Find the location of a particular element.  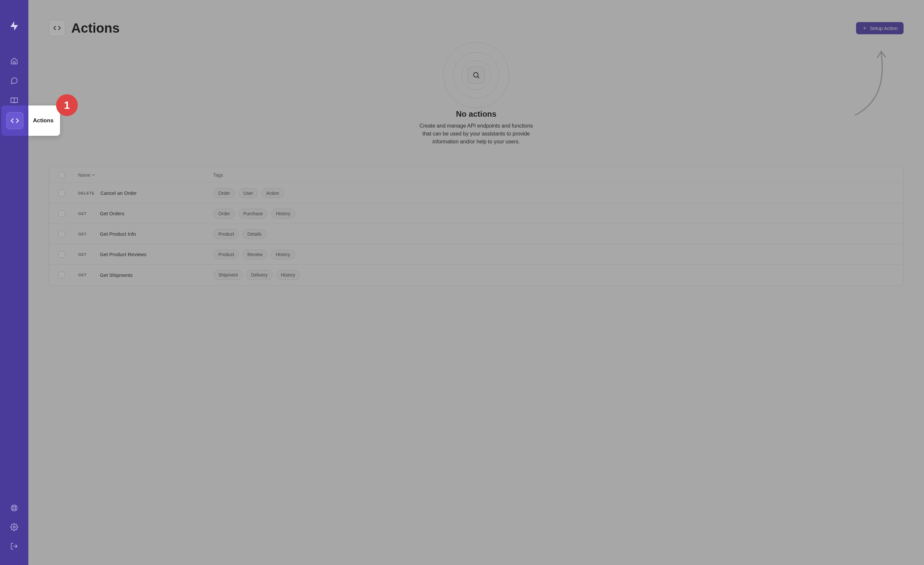

action-name: Cancel an Order is located at coordinates (118, 193).